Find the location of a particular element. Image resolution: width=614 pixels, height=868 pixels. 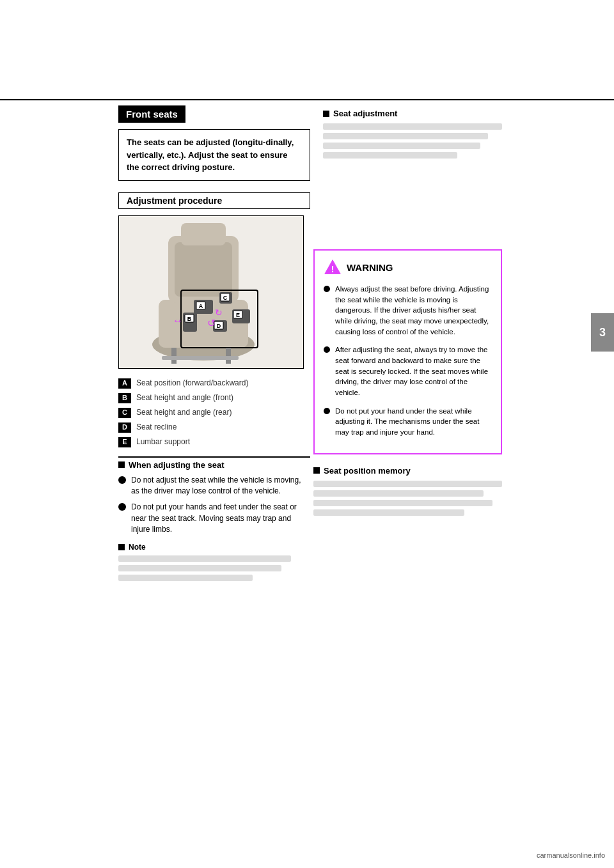

attention-square-icon is located at coordinates (122, 465).